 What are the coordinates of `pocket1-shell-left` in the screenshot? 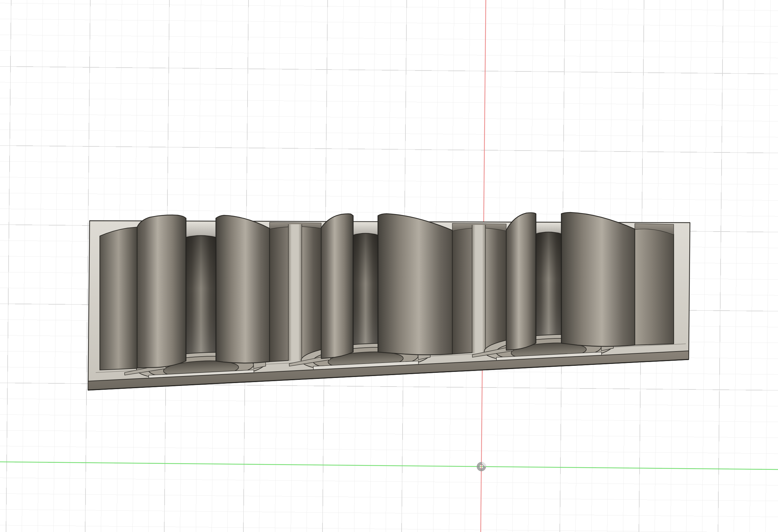 It's located at (162, 291).